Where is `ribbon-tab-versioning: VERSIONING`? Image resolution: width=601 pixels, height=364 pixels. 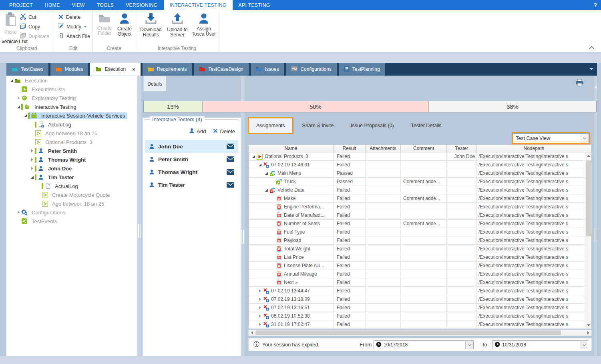 ribbon-tab-versioning: VERSIONING is located at coordinates (142, 5).